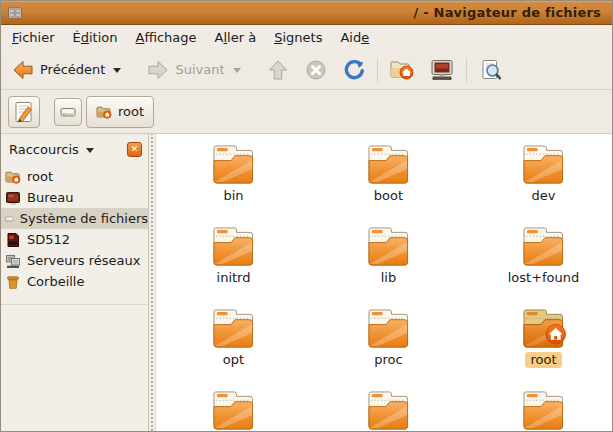  Describe the element at coordinates (388, 278) in the screenshot. I see `folder-label: lib` at that location.